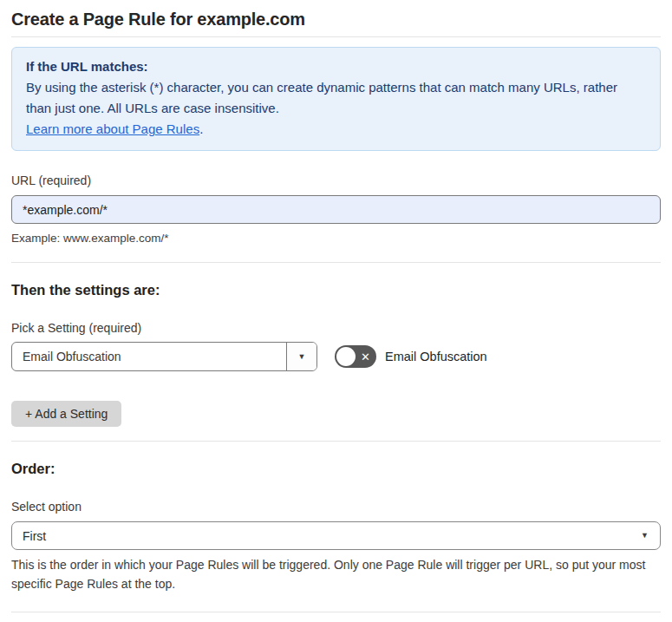 The width and height of the screenshot is (672, 622). What do you see at coordinates (201, 128) in the screenshot?
I see `link-period: .` at bounding box center [201, 128].